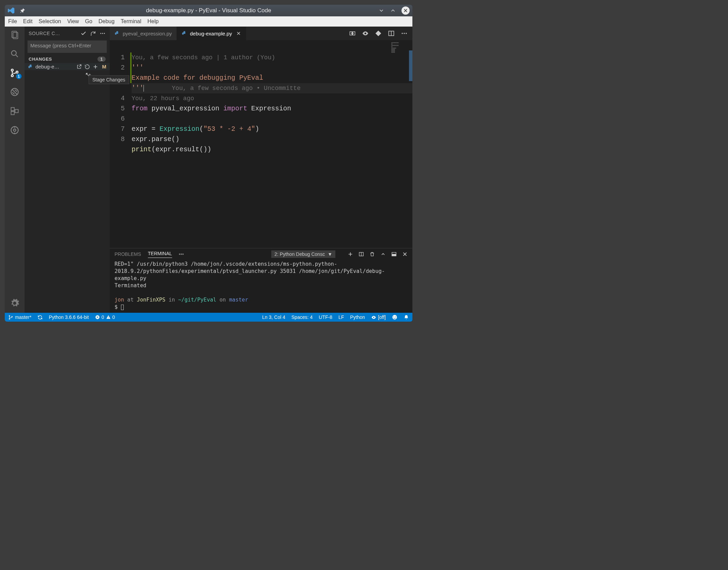 This screenshot has width=728, height=570. What do you see at coordinates (303, 254) in the screenshot?
I see `terminal-selector: 2: Python Debug Consc▼` at bounding box center [303, 254].